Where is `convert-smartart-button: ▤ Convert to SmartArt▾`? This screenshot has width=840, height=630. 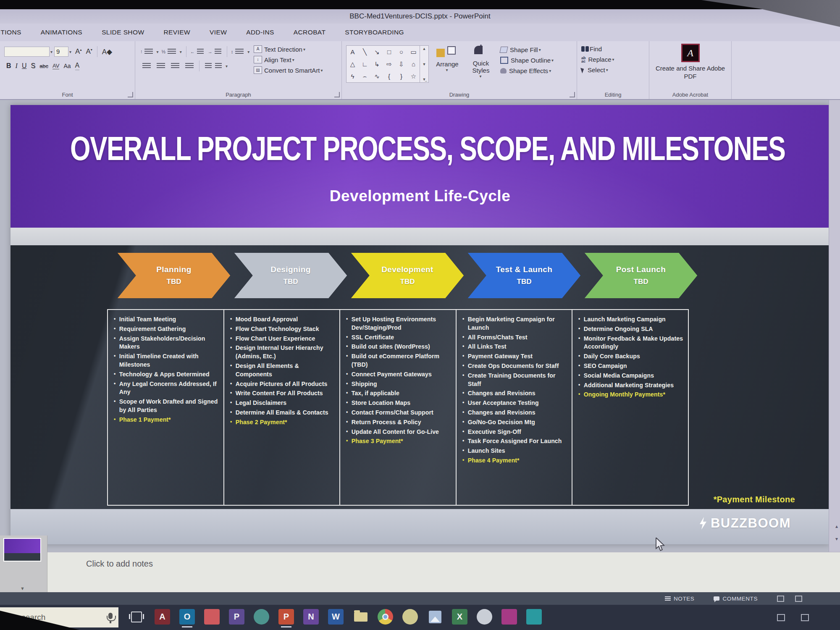 convert-smartart-button: ▤ Convert to SmartArt▾ is located at coordinates (296, 70).